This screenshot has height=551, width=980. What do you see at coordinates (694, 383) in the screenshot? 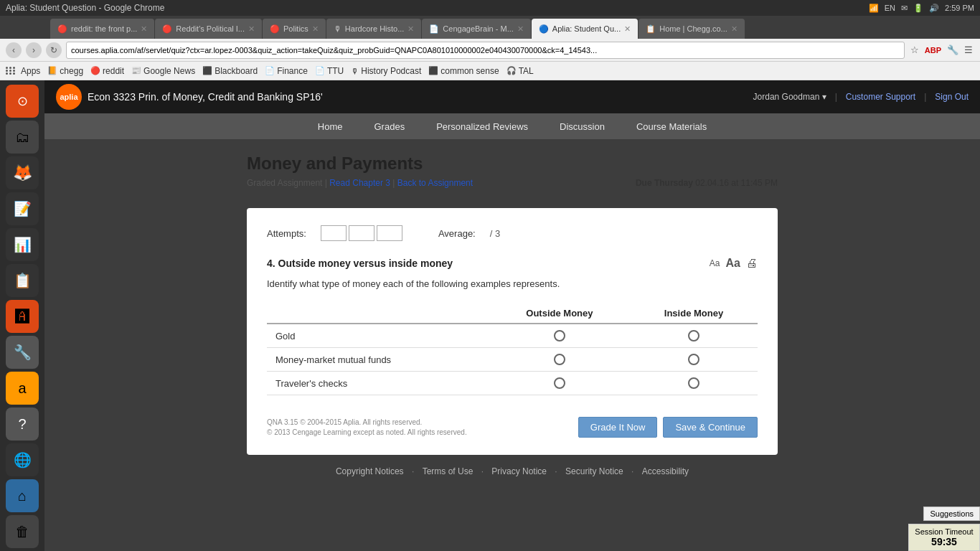
I see `radio-travelers-inside-input` at bounding box center [694, 383].